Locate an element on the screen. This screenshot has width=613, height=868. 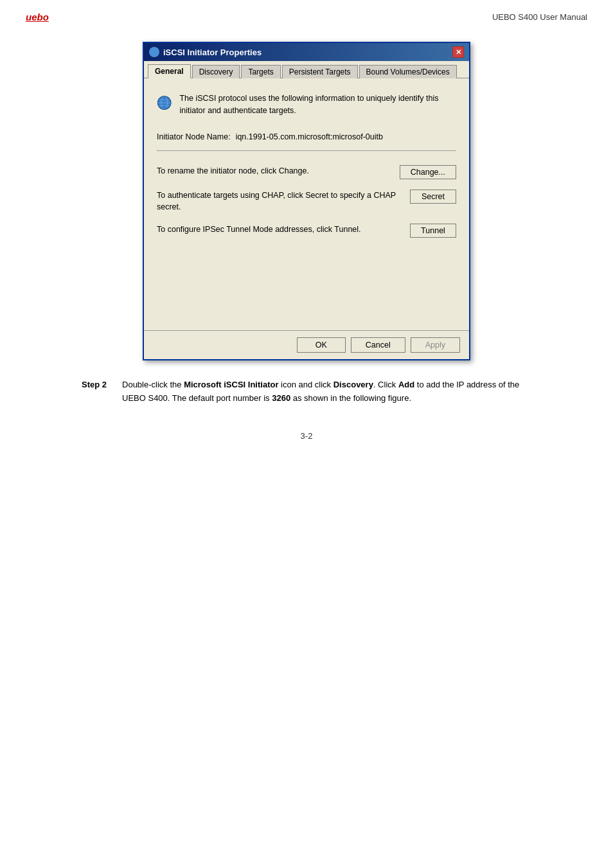
node-name-row: Initiator Node Name: iqn.1991-05.com.mic… is located at coordinates (306, 137).